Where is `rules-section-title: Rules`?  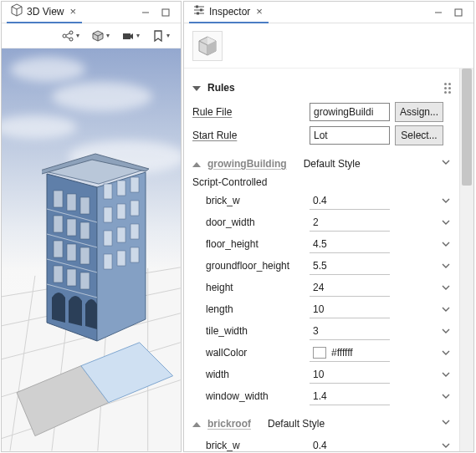
rules-section-title: Rules is located at coordinates (221, 88).